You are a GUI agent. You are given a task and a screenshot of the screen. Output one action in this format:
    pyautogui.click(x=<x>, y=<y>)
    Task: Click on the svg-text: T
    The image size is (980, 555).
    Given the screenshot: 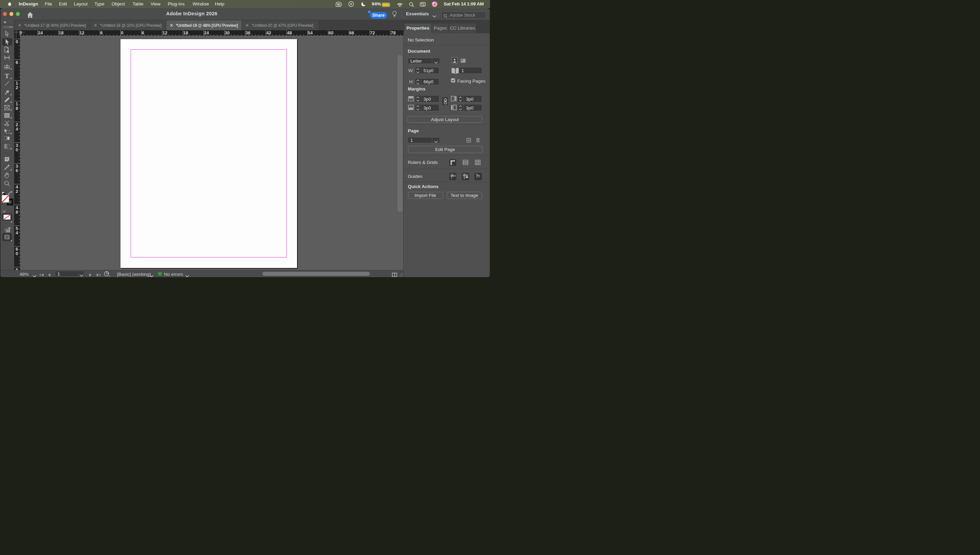 What is the action you would take?
    pyautogui.click(x=7, y=76)
    